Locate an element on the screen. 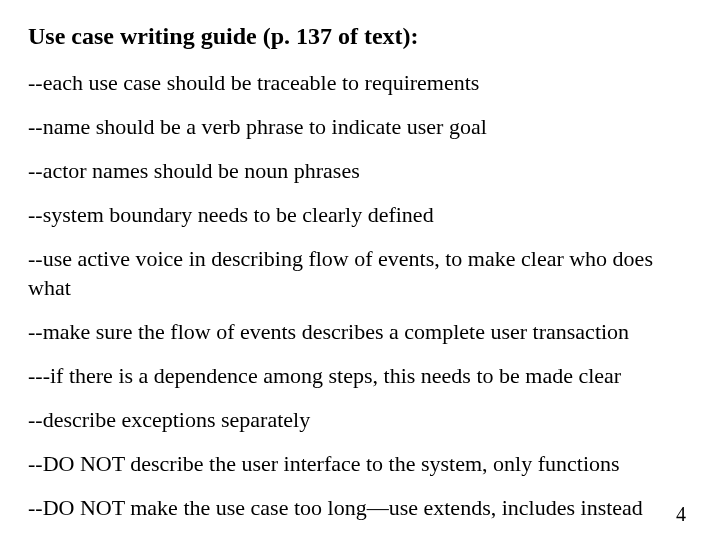 Image resolution: width=720 pixels, height=540 pixels. bullet-item: --DO NOT describe the user interface to … is located at coordinates (360, 464).